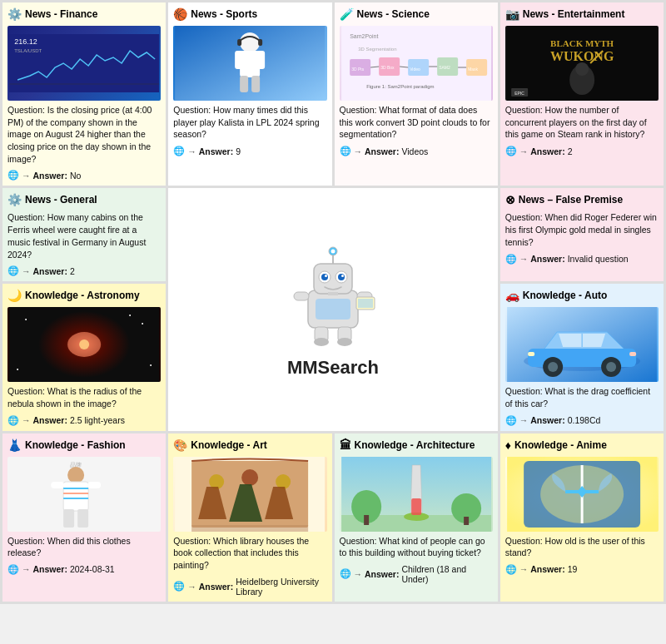  What do you see at coordinates (26, 42) in the screenshot?
I see `svg-text: 216.12` at bounding box center [26, 42].